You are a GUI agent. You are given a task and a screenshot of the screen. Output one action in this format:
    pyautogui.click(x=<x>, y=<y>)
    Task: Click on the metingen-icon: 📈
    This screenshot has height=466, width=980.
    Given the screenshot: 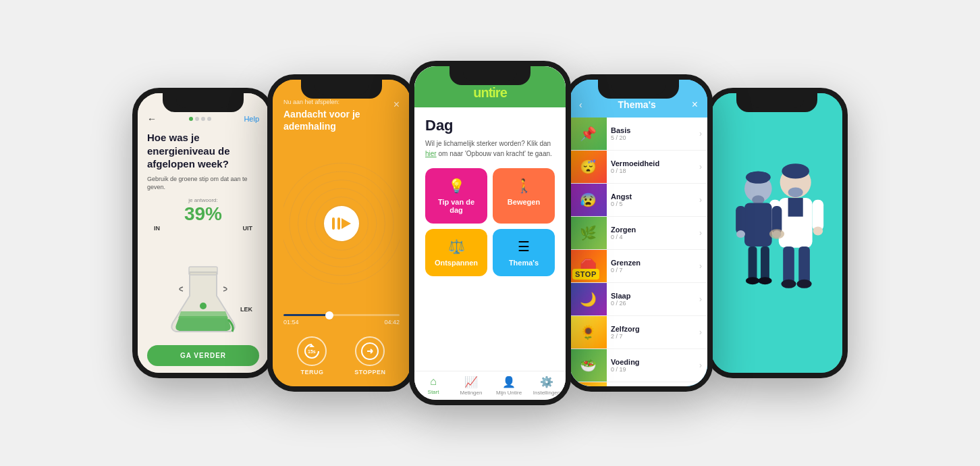 What is the action you would take?
    pyautogui.click(x=471, y=382)
    